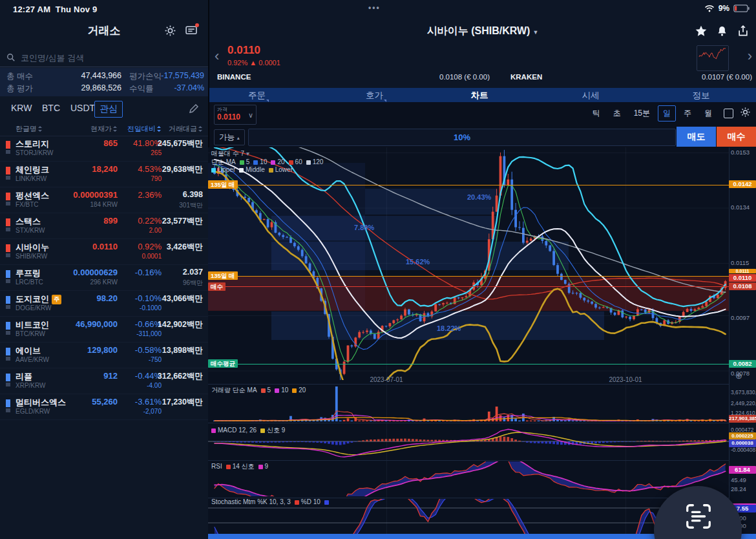  Describe the element at coordinates (51, 108) in the screenshot. I see `market-tab-1: BTC` at that location.